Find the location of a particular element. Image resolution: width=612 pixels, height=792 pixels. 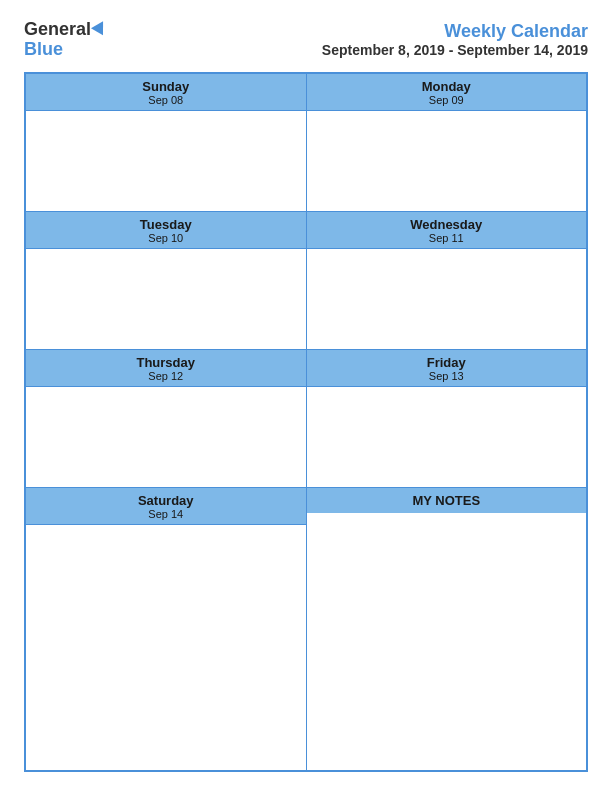

saturday-name: Saturday is located at coordinates (166, 500).